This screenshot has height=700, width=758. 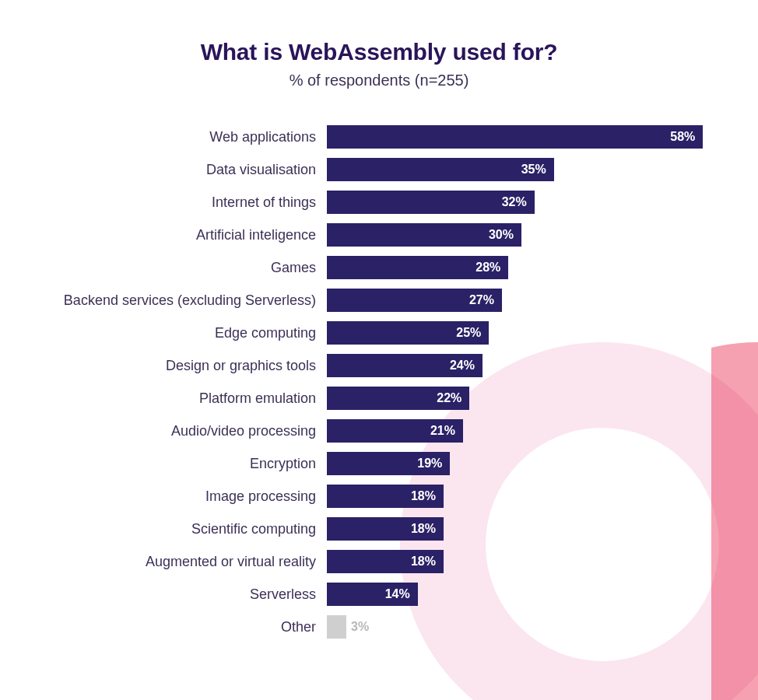 I want to click on bar-value-label: 32%, so click(x=514, y=202).